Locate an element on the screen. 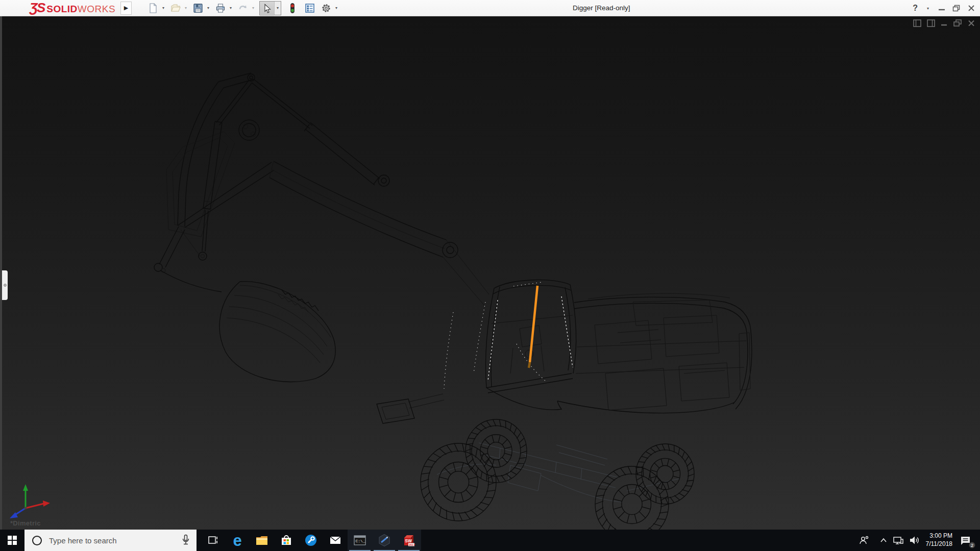 The image size is (980, 551). selected-edge is located at coordinates (534, 324).